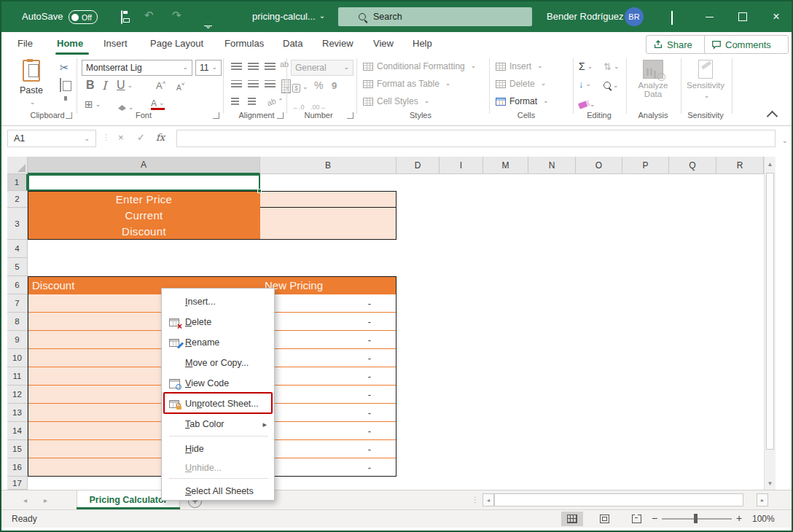 Image resolution: width=793 pixels, height=532 pixels. I want to click on number-dialog-launcher-icon, so click(350, 115).